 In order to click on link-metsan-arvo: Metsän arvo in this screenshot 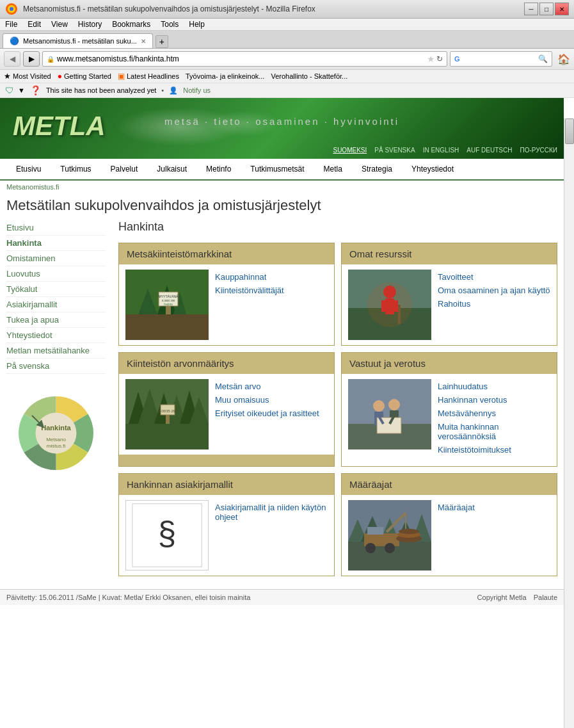, I will do `click(267, 387)`.